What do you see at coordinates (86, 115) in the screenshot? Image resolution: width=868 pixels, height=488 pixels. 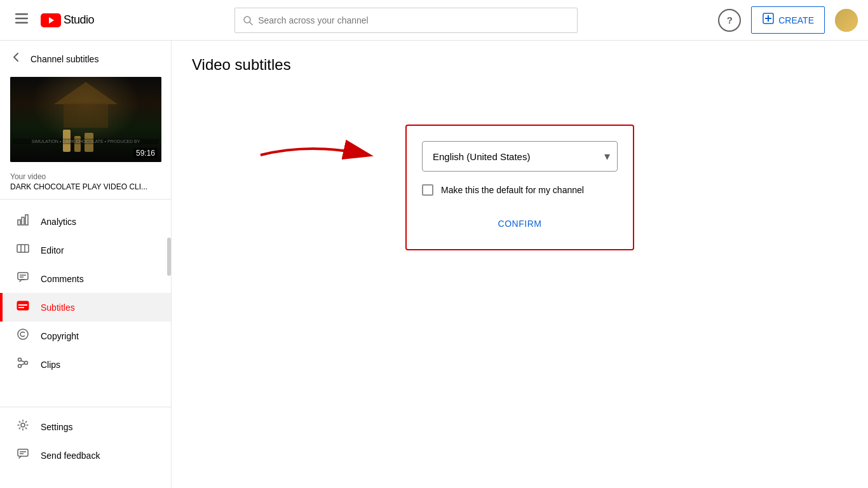 I see `hut-body` at bounding box center [86, 115].